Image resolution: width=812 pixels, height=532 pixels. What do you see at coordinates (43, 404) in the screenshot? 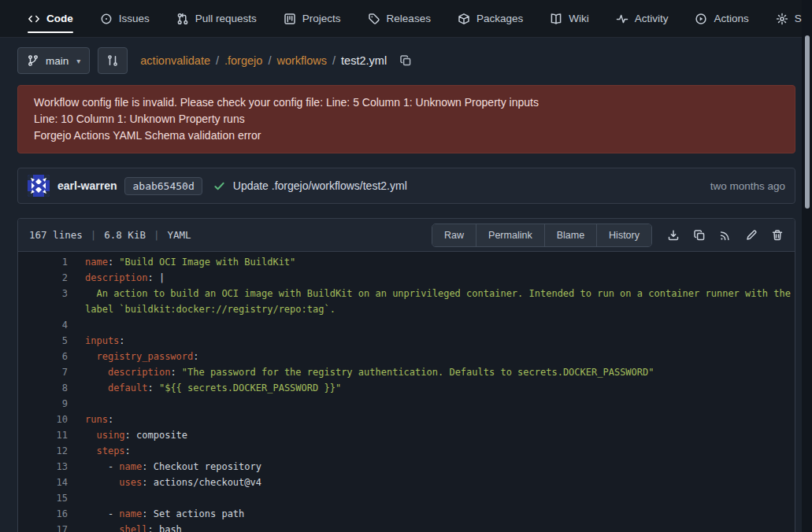
I see `line-number: 9` at bounding box center [43, 404].